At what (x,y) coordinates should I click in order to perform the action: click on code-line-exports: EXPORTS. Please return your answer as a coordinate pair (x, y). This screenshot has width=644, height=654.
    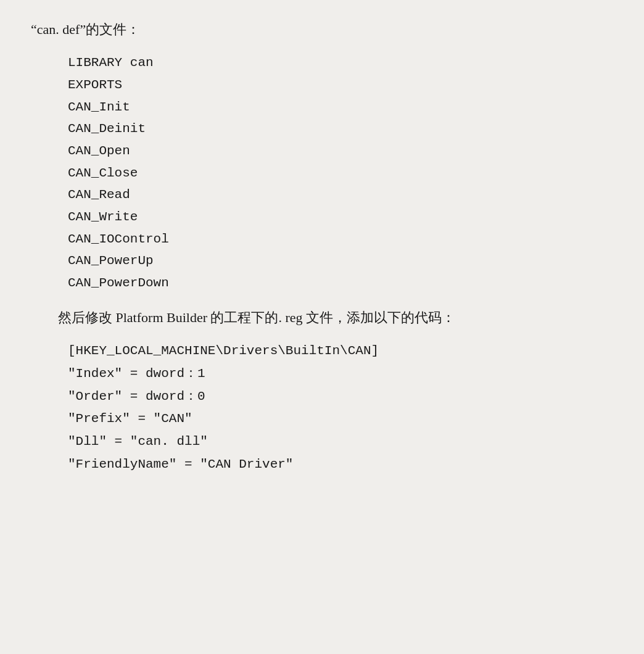
    Looking at the image, I should click on (341, 85).